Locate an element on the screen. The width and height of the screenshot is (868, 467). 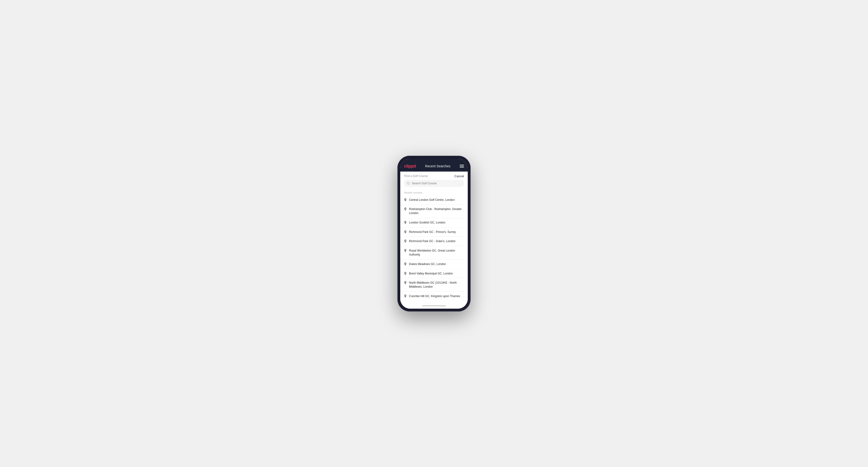
course-name: Central London Golf Centre, London is located at coordinates (432, 200).